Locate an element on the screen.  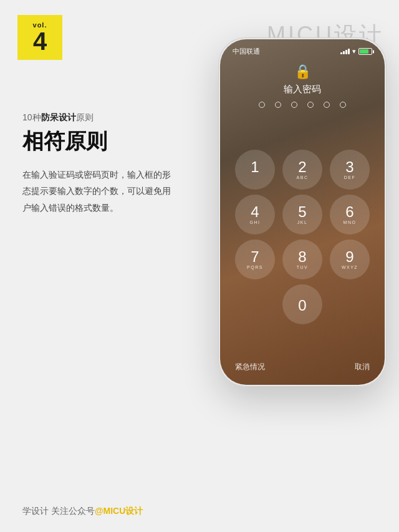
battery-fill is located at coordinates (364, 51).